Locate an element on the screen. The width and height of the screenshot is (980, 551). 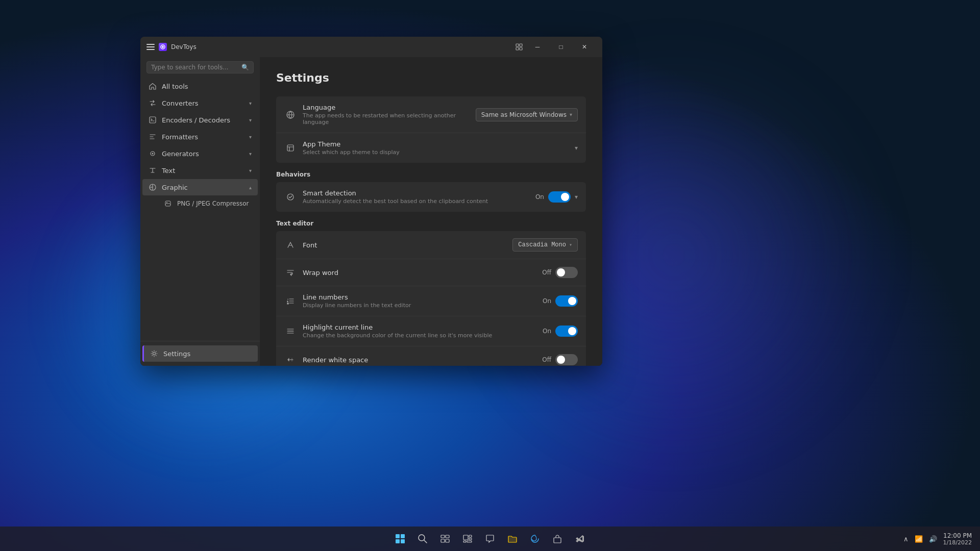
highlight-line-toggle is located at coordinates (567, 331).